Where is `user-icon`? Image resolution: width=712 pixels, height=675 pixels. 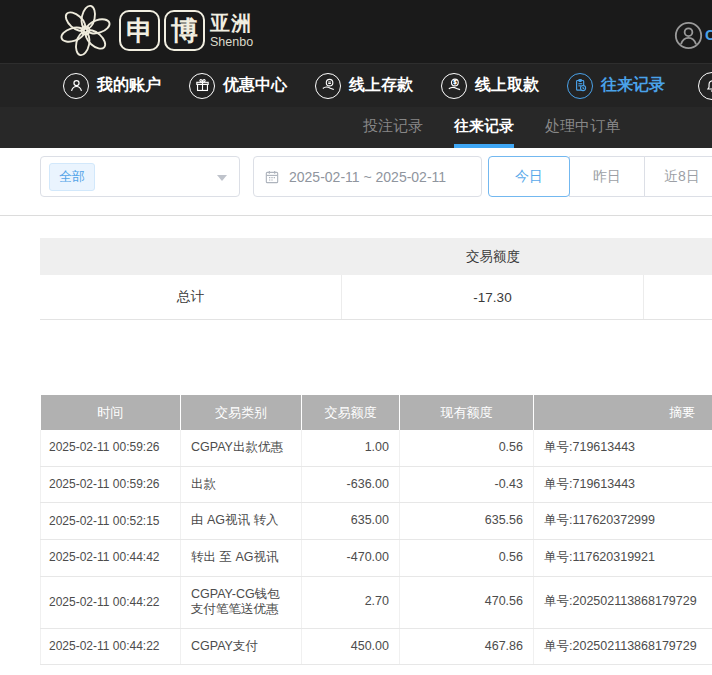
user-icon is located at coordinates (76, 86).